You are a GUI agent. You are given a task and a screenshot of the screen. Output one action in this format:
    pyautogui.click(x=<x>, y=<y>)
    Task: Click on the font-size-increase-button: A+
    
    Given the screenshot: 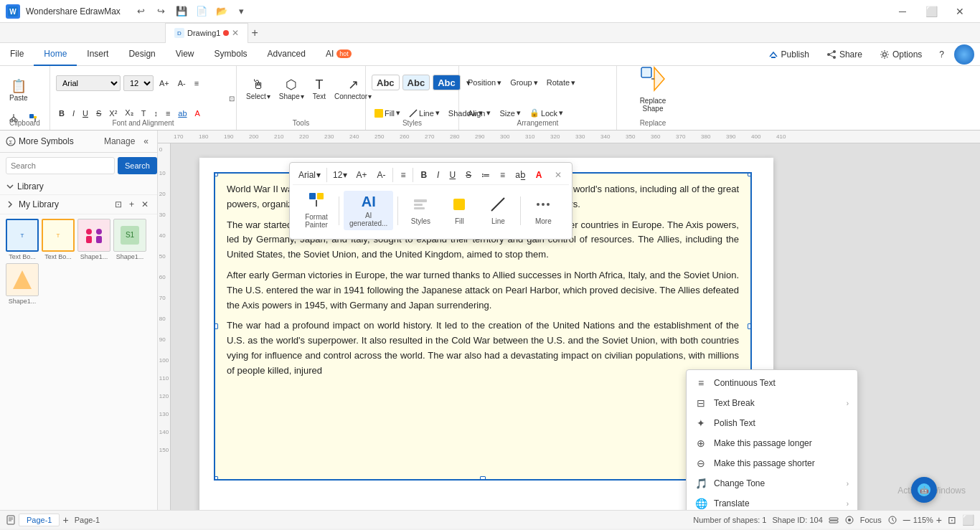 What is the action you would take?
    pyautogui.click(x=164, y=83)
    